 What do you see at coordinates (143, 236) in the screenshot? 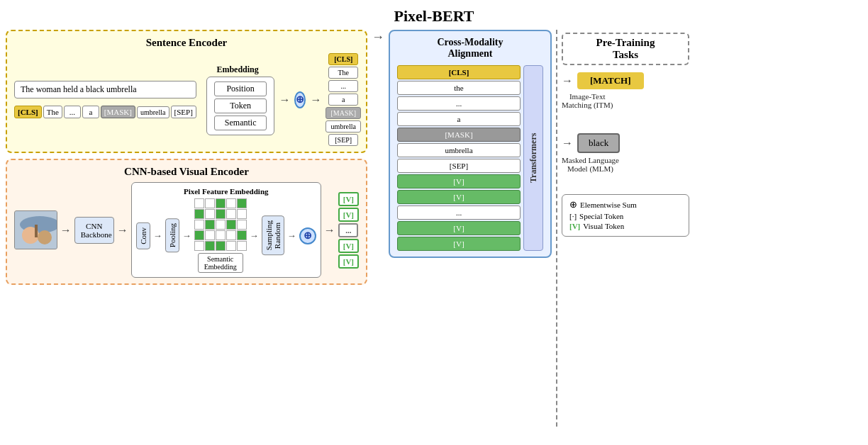
I see `conv-label: Conv` at bounding box center [143, 236].